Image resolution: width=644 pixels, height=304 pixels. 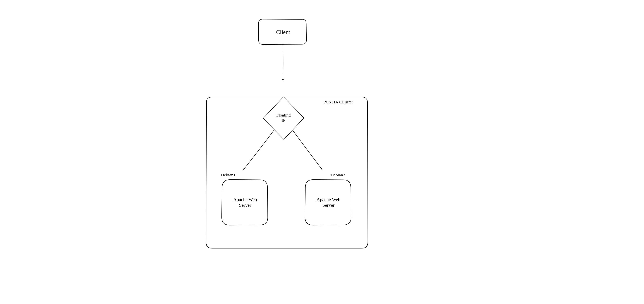 I want to click on arrow-fip-to-debian1, so click(x=259, y=150).